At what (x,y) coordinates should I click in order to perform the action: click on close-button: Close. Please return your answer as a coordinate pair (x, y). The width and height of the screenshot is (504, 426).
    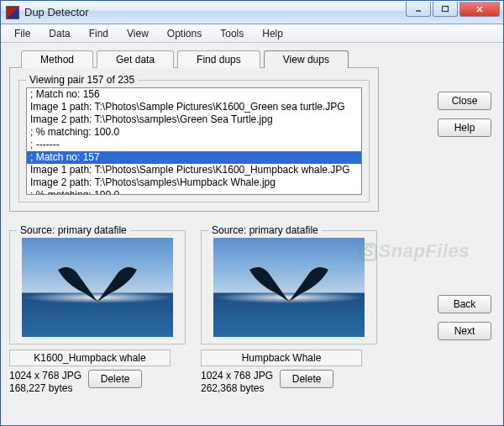
    Looking at the image, I should click on (465, 101).